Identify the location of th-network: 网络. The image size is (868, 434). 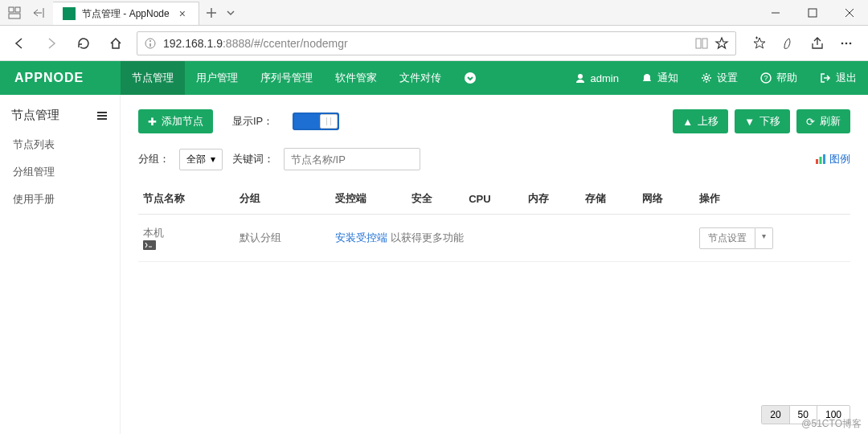
(665, 199).